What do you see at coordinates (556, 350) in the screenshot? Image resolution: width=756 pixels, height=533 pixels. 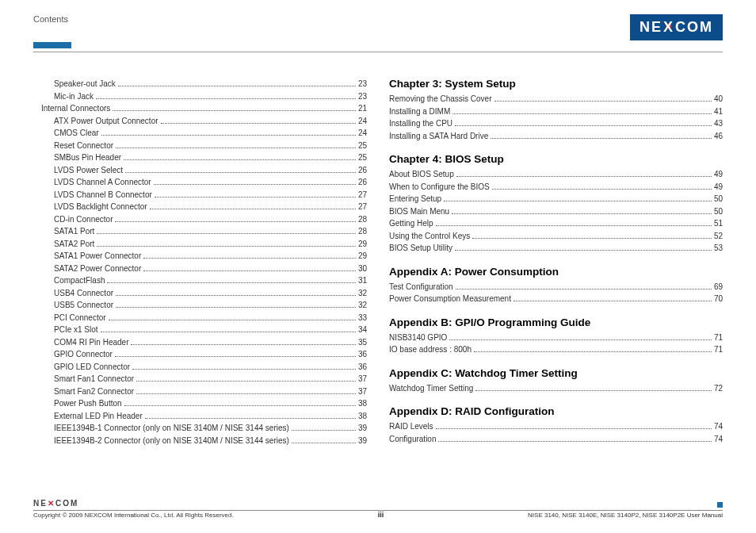 I see `toc-entry: IO base address : 800h71` at bounding box center [556, 350].